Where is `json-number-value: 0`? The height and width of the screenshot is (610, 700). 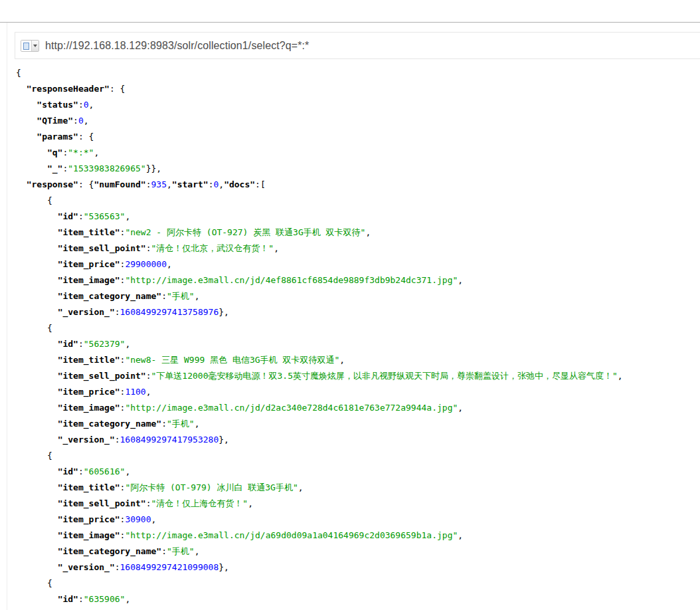 json-number-value: 0 is located at coordinates (81, 121).